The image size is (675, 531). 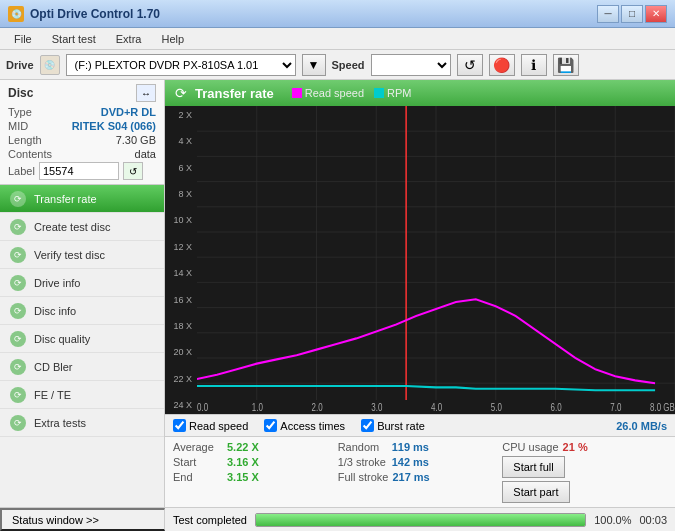 What do you see at coordinates (82, 171) in the screenshot?
I see `disc-label-row: Label ↺` at bounding box center [82, 171].